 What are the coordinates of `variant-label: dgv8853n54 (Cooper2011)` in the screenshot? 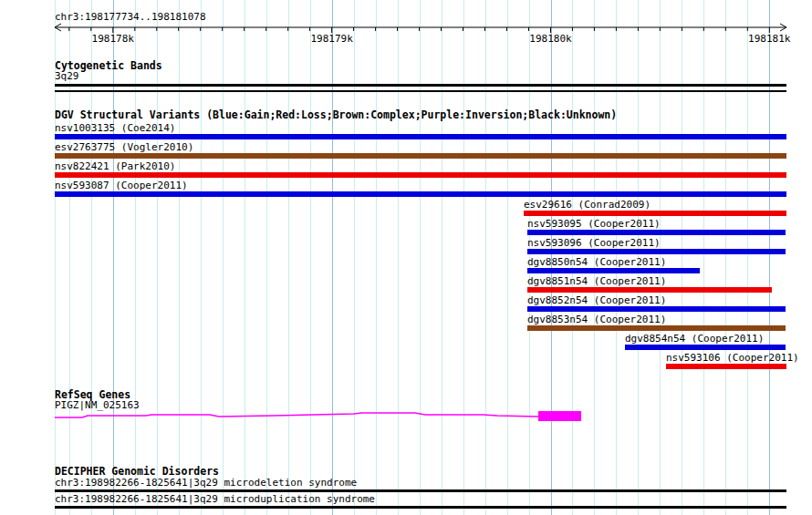 It's located at (597, 319).